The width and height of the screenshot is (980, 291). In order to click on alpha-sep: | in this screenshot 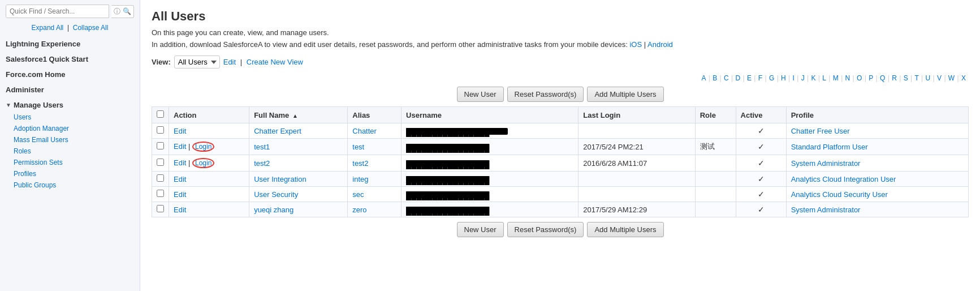, I will do `click(877, 78)`.